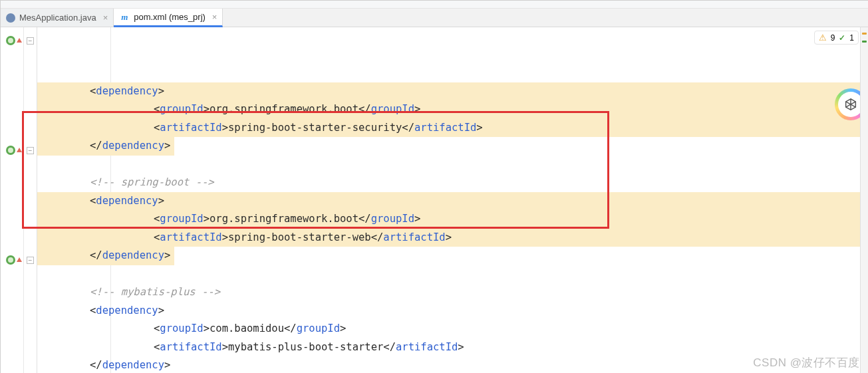  Describe the element at coordinates (452, 238) in the screenshot. I see `code-line: <artifactId>spring-boot-starter-web</art…` at that location.